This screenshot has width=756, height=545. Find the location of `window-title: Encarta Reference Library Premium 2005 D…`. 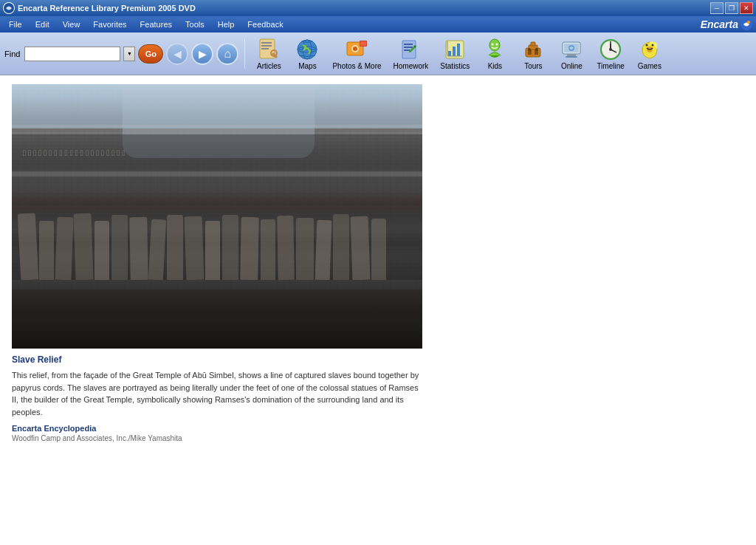

window-title: Encarta Reference Library Premium 2005 D… is located at coordinates (106, 8).